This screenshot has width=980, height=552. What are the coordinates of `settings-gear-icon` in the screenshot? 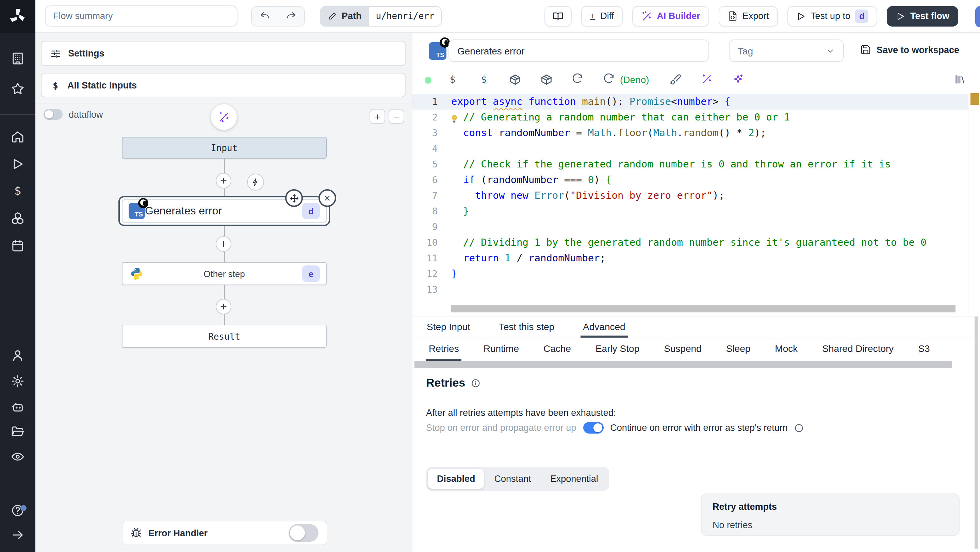 It's located at (18, 381).